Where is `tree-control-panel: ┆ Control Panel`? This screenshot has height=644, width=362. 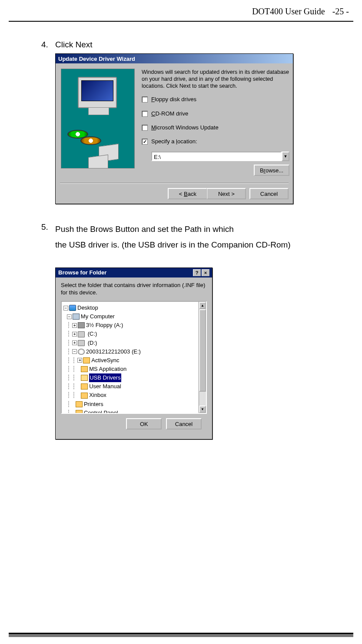 tree-control-panel: ┆ Control Panel is located at coordinates (134, 411).